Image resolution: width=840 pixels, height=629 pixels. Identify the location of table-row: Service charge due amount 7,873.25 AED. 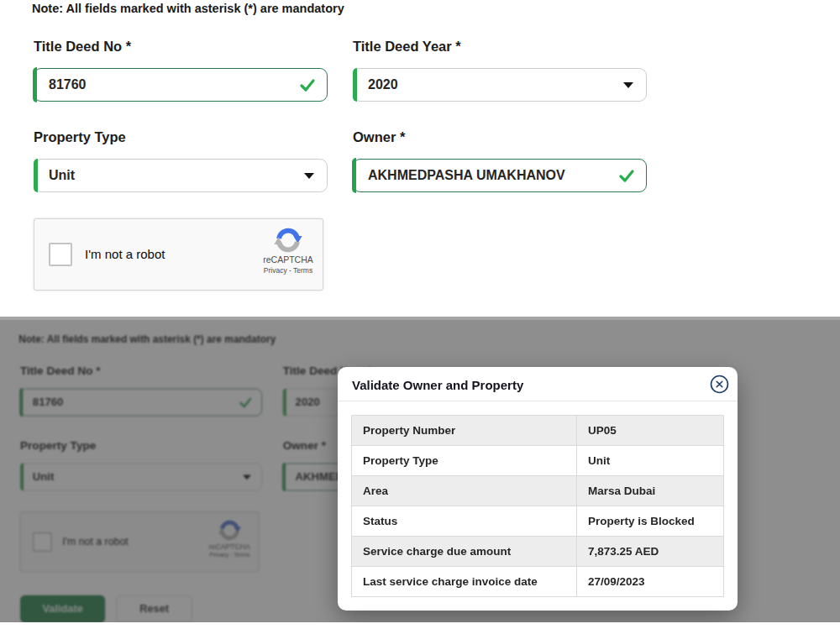
(538, 552).